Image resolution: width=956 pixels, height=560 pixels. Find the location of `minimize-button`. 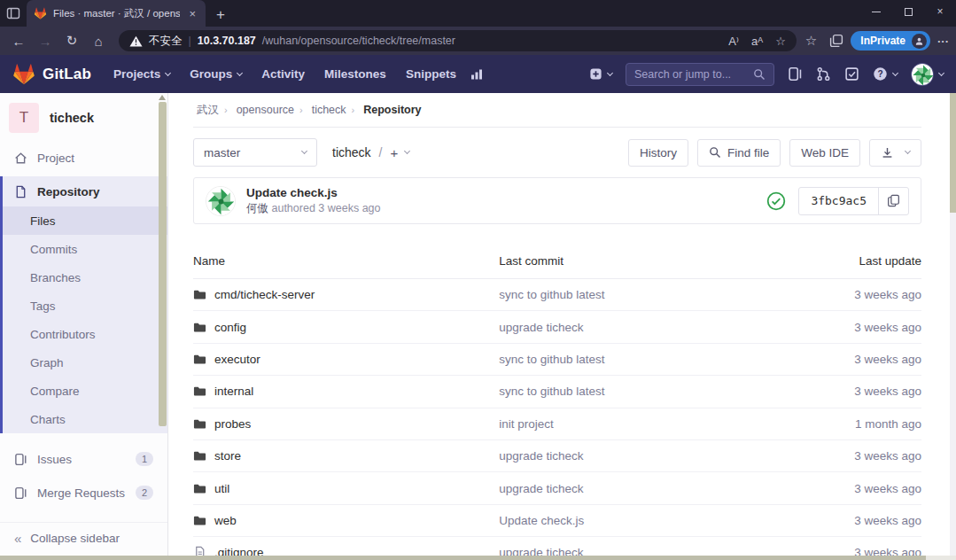

minimize-button is located at coordinates (876, 12).